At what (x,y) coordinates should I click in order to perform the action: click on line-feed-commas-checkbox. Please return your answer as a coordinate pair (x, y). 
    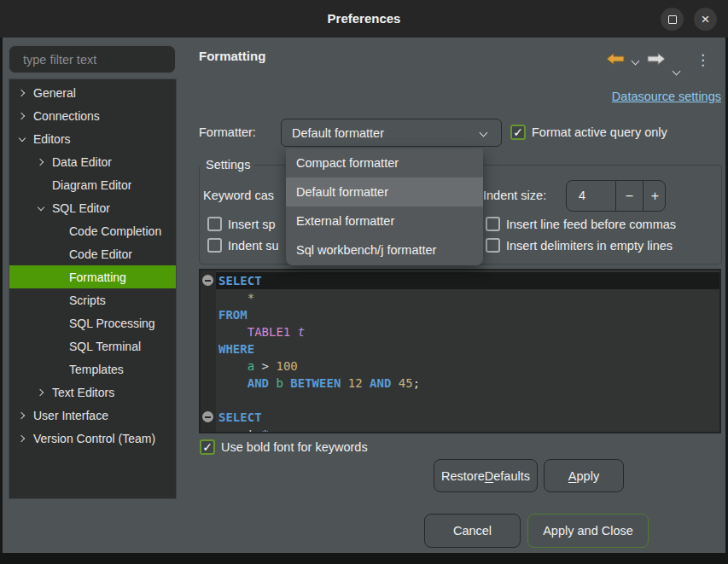
    Looking at the image, I should click on (493, 224).